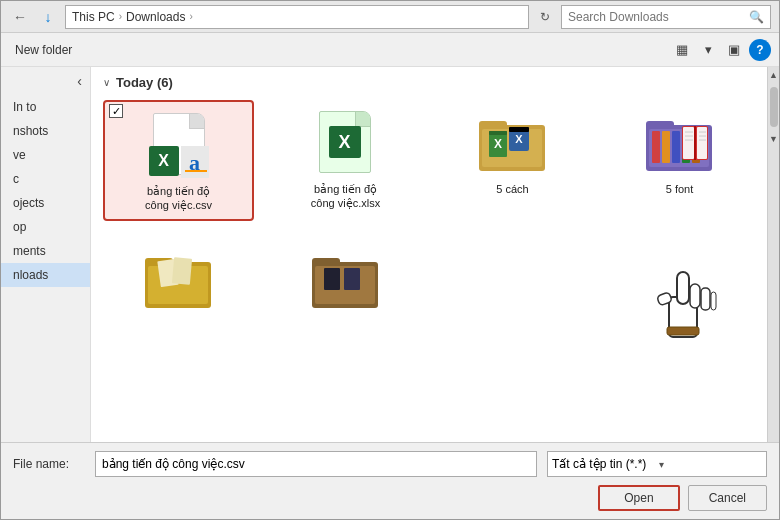  I want to click on excel-badge-xlsx: X, so click(345, 142).